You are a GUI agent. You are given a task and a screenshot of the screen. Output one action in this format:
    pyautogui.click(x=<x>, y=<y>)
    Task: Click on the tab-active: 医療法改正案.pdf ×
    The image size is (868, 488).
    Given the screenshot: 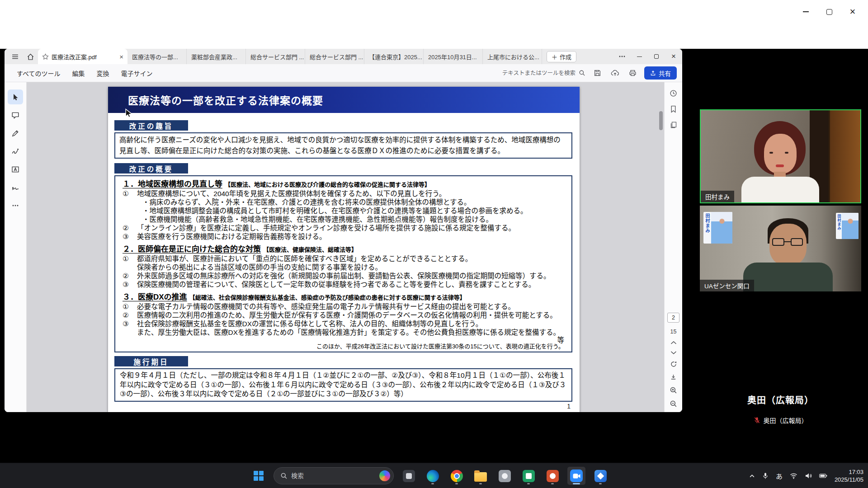 What is the action you would take?
    pyautogui.click(x=83, y=56)
    